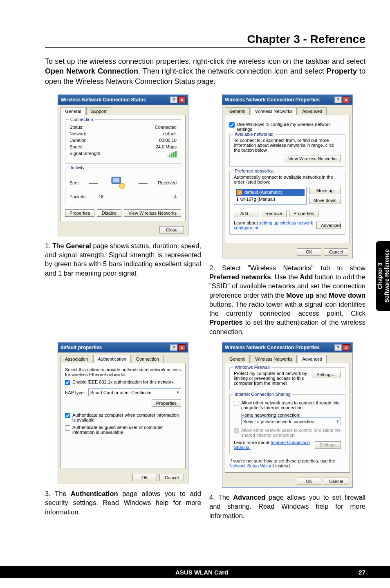 Image resolution: width=390 pixels, height=588 pixels. I want to click on tab-authentication: Authentication, so click(112, 359).